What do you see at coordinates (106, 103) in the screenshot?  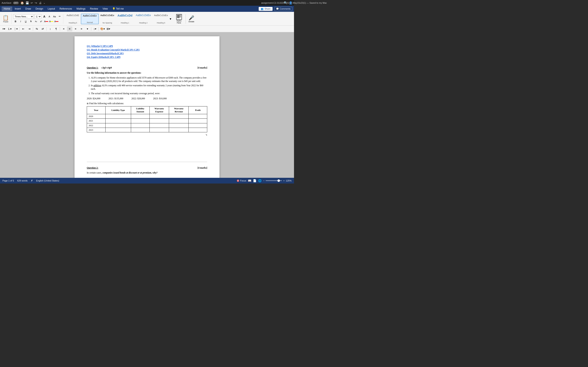 I see `find-text: Find the following with calculations:` at bounding box center [106, 103].